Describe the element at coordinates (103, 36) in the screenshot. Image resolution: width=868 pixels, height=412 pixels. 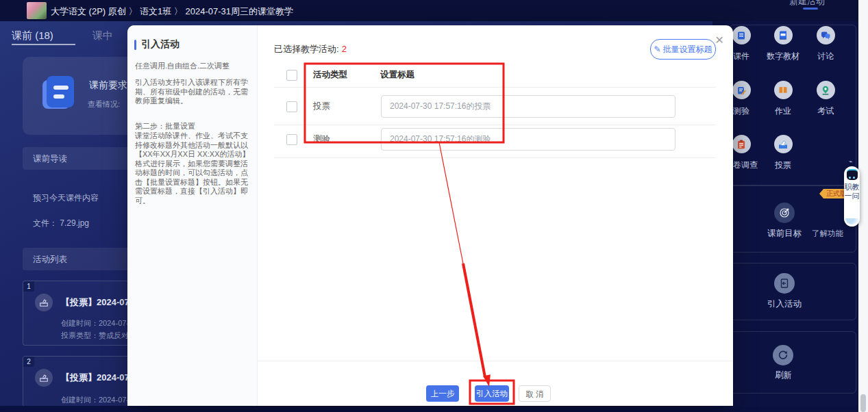
I see `tab-in-class: 课中` at that location.